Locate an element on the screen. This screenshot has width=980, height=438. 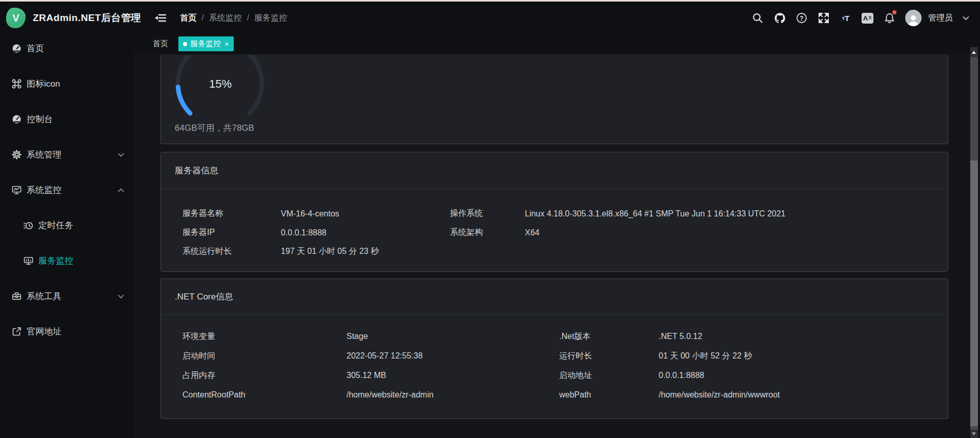
row-value: /home/website/zr-admin/wwwroot is located at coordinates (803, 395).